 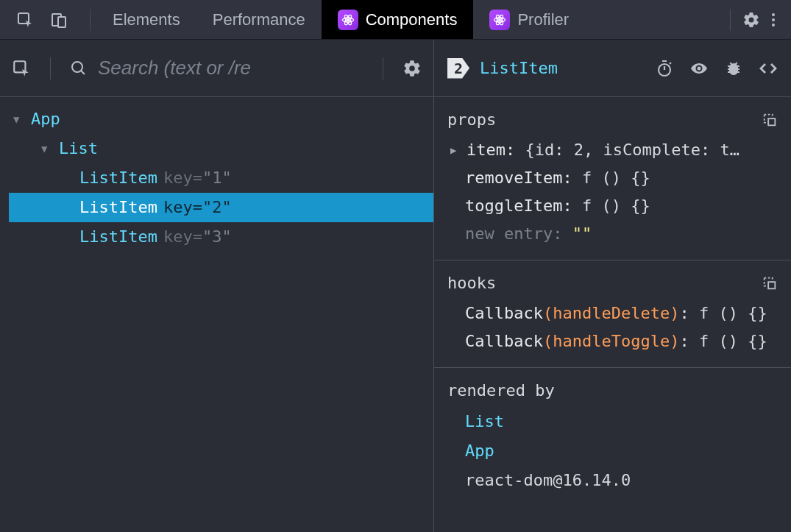 What do you see at coordinates (612, 341) in the screenshot?
I see `hook-row: Callback(handleToggle): f () {}` at bounding box center [612, 341].